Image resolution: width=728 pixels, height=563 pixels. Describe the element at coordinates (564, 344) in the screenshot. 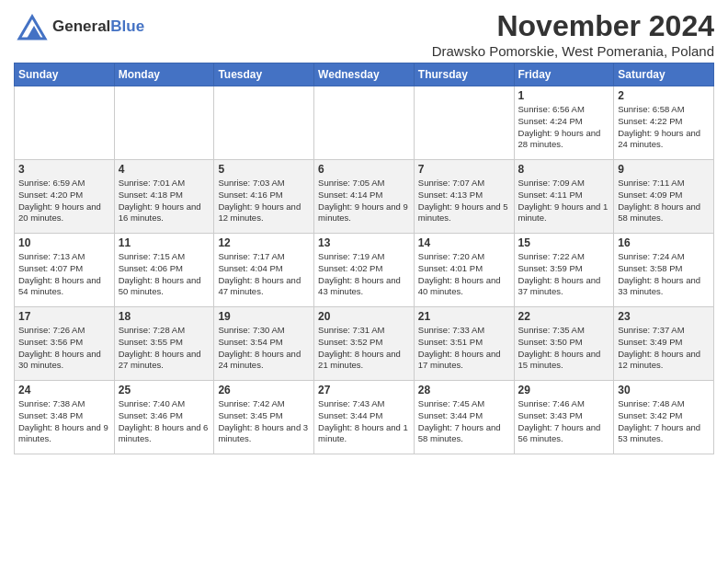

I see `calendar-cell: 22Sunrise: 7:35 AM Sunset: 3:50 PM Dayli…` at that location.